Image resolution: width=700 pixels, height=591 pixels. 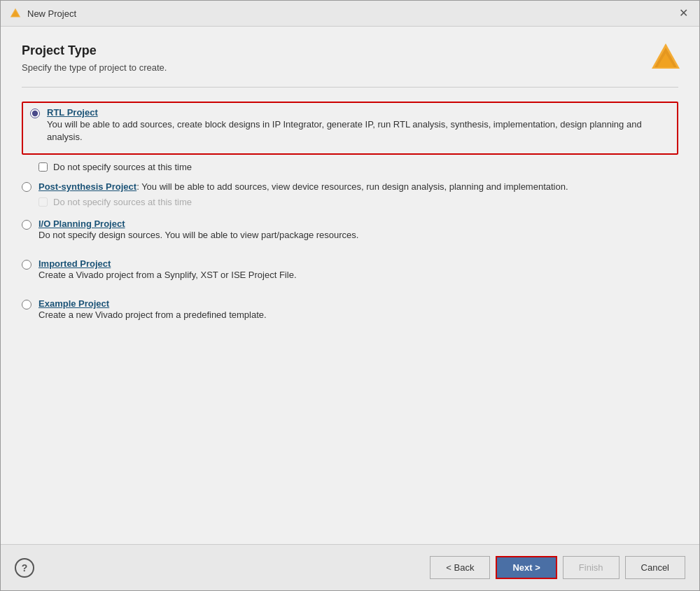 I want to click on rtl-label: RTL Project, so click(x=73, y=112).